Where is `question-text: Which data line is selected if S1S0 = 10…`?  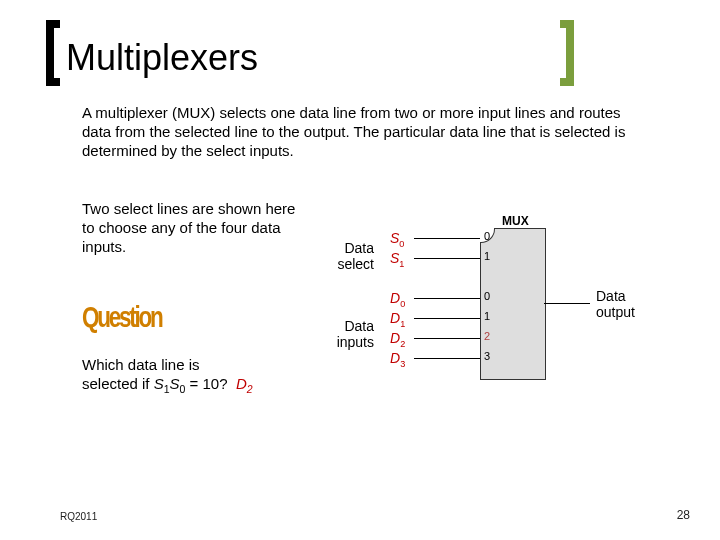 question-text: Which data line is selected if S1S0 = 10… is located at coordinates (197, 376).